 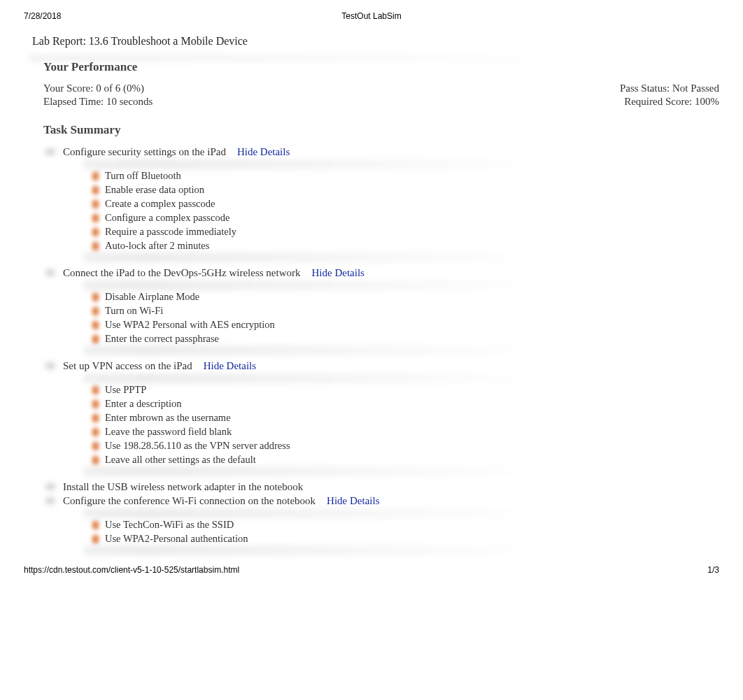 I want to click on subtask-text: Enable erase data option, so click(x=155, y=190).